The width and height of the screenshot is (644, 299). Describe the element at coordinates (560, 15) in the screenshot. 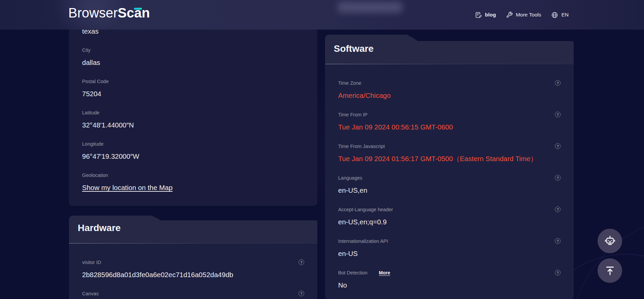

I see `nav-language: EN` at that location.